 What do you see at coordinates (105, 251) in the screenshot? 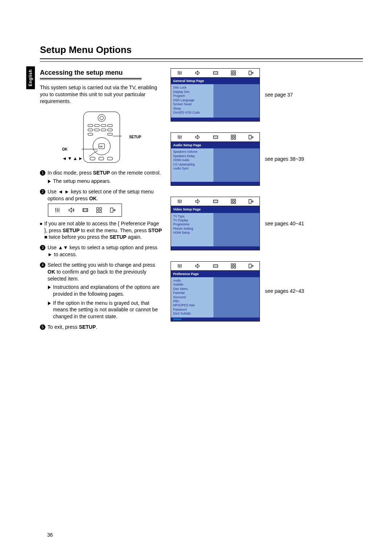
I see `step-text: Use ▲▼ keys to select a setup option and…` at bounding box center [105, 251].